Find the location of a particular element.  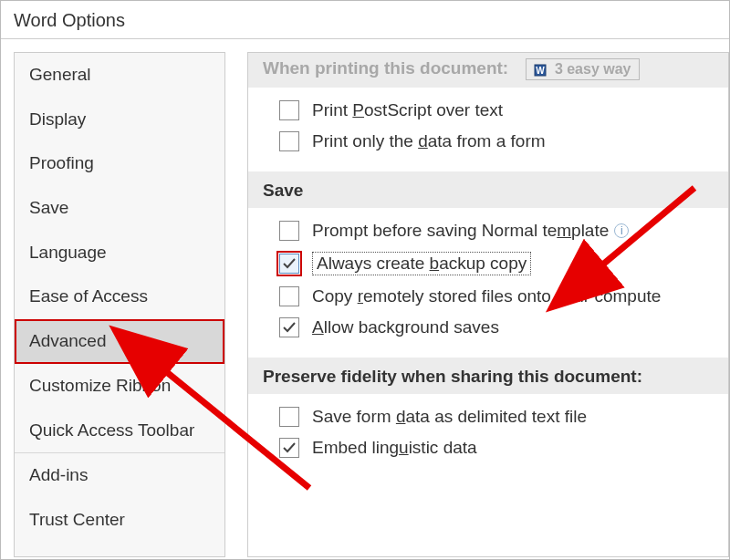

sidebar-item-display: Display is located at coordinates (120, 120).